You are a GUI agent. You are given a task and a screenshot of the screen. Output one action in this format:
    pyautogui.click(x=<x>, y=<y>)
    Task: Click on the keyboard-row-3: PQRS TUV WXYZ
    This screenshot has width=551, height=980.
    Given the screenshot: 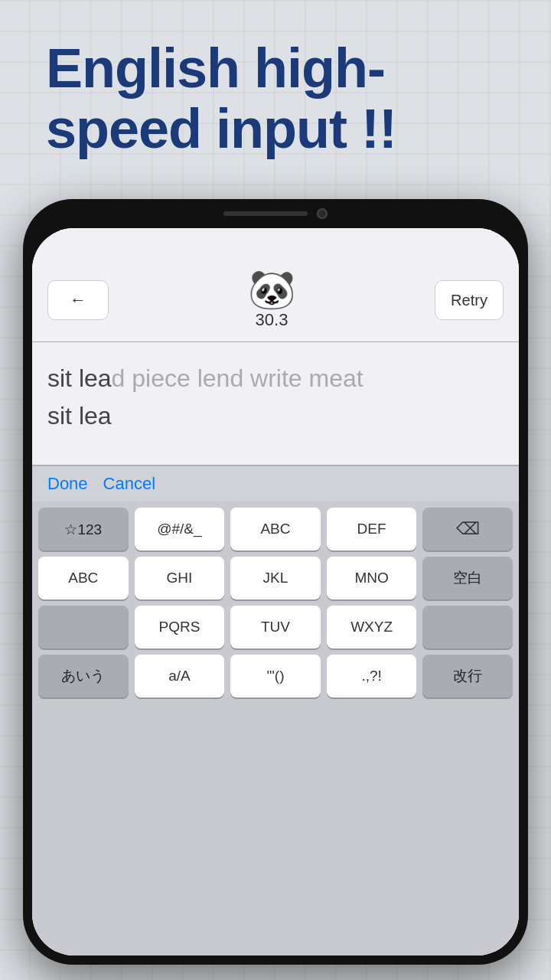 What is the action you would take?
    pyautogui.click(x=276, y=627)
    